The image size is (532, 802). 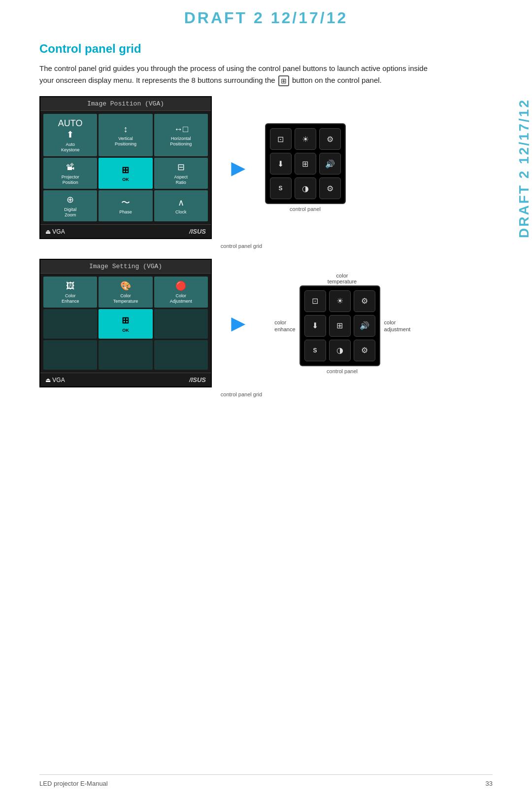 What do you see at coordinates (70, 200) in the screenshot?
I see `digital-zoom-icon: ⊕` at bounding box center [70, 200].